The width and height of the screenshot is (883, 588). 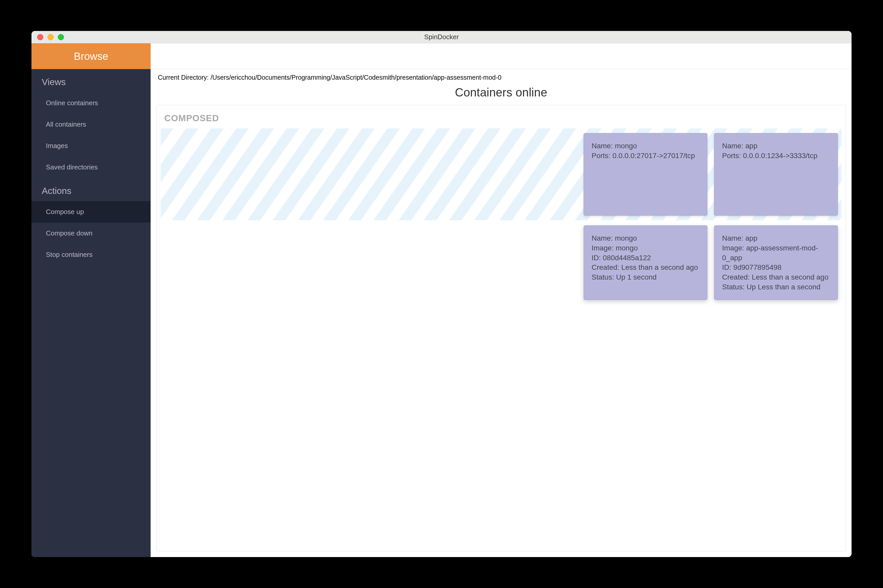 I want to click on card-status: Status: Up 1 second, so click(x=646, y=277).